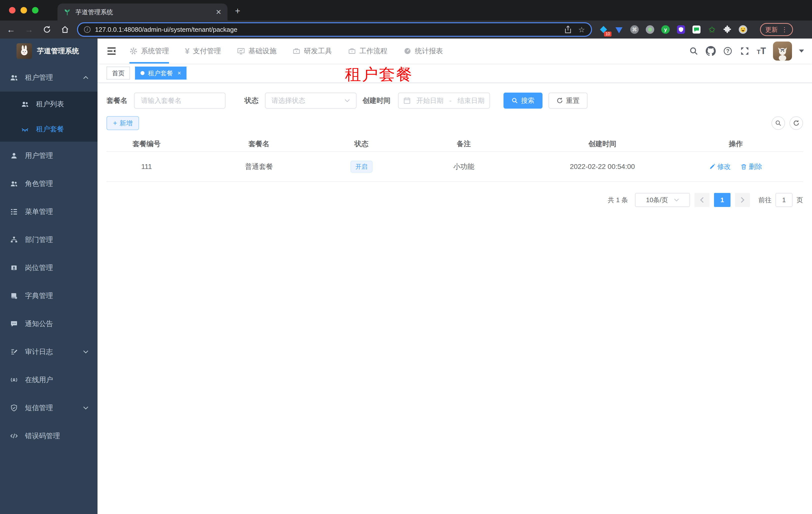 The image size is (812, 514). What do you see at coordinates (712, 30) in the screenshot?
I see `extension-star-icon: ✩` at bounding box center [712, 30].